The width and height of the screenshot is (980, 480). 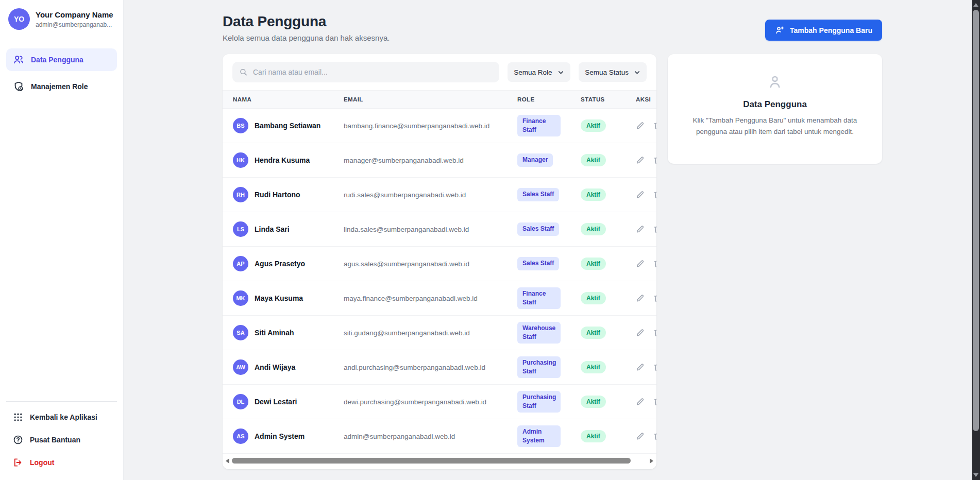 What do you see at coordinates (539, 72) in the screenshot?
I see `role-filter-select: Semua Role` at bounding box center [539, 72].